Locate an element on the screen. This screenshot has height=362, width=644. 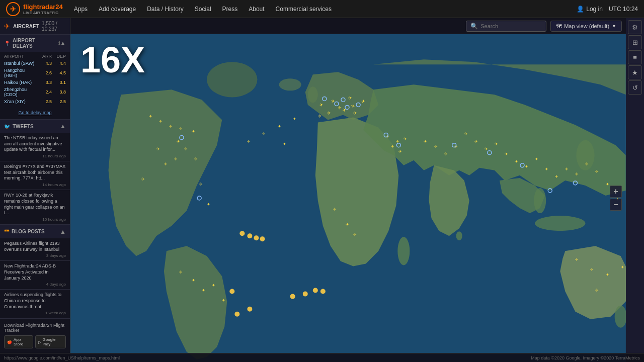
delay-arr-value: 3.3 is located at coordinates (45, 82).